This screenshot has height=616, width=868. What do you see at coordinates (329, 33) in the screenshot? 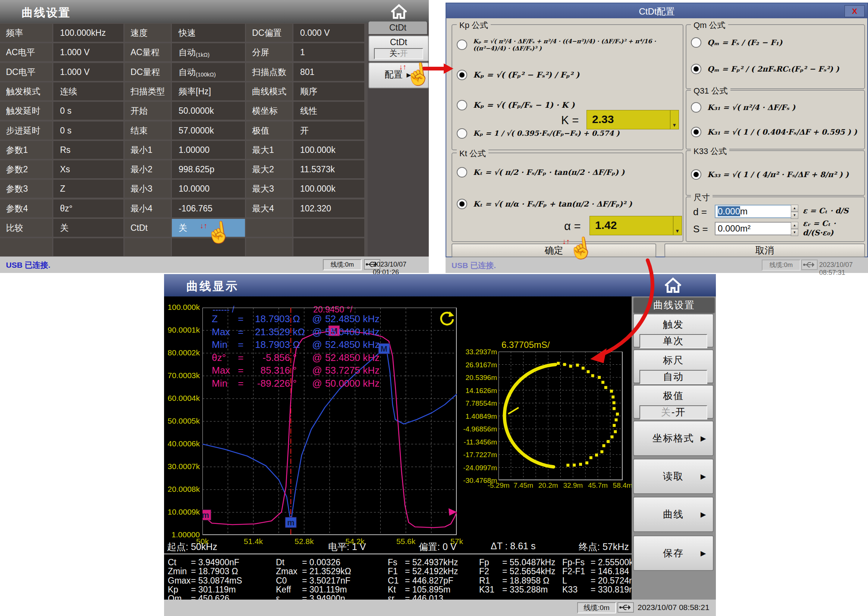
I see `setting-value-cell: 0.000 V` at bounding box center [329, 33].